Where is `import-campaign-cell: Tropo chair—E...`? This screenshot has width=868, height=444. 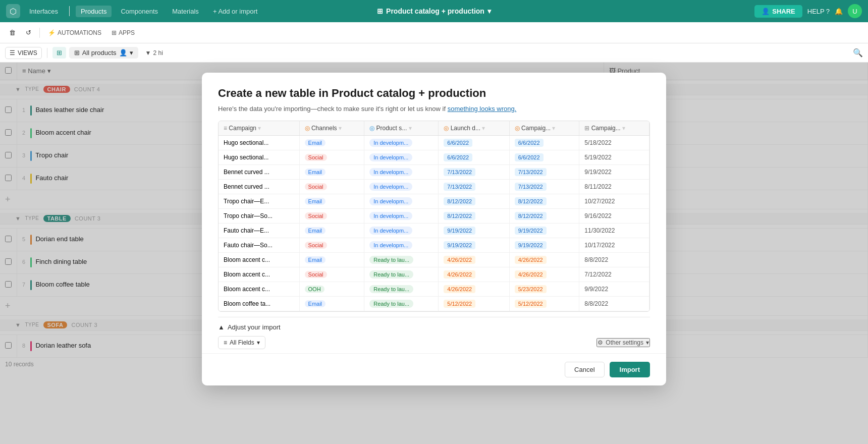
import-campaign-cell: Tropo chair—E... is located at coordinates (259, 202).